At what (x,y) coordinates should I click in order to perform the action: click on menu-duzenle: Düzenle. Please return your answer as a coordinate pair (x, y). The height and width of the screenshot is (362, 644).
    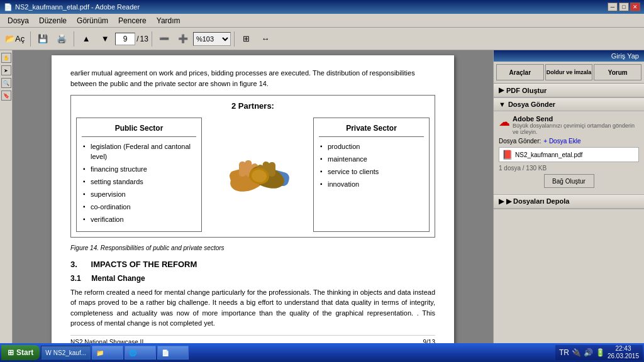
    Looking at the image, I should click on (53, 21).